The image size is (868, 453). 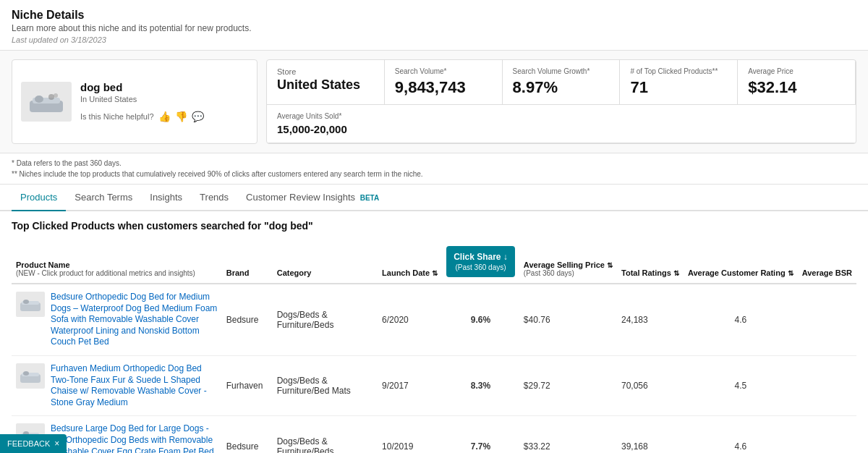 I want to click on section-title: Top Clicked Products when customers sear…, so click(x=434, y=226).